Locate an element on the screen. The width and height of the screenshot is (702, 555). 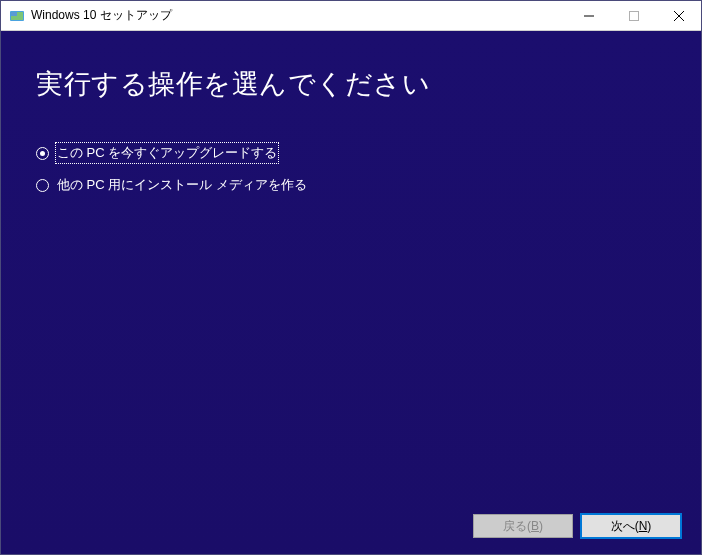
option-upgrade-now: この PC を今すぐアップグレードする is located at coordinates (351, 153).